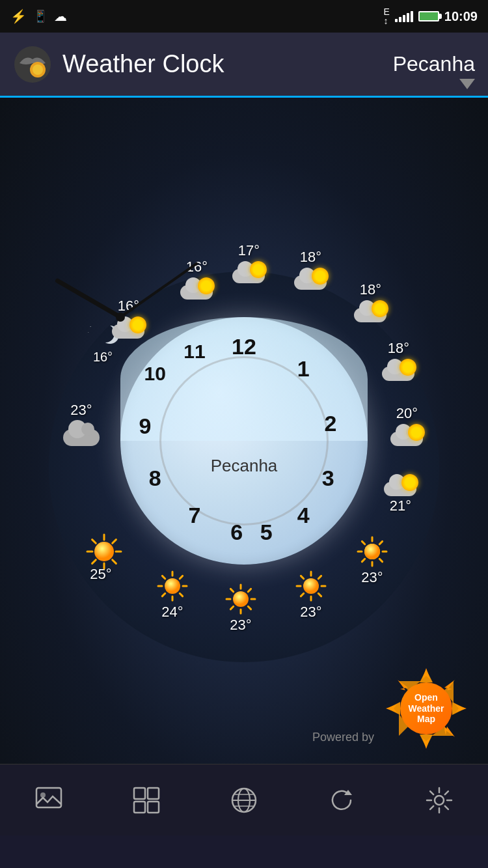  Describe the element at coordinates (146, 800) in the screenshot. I see `grid-icon` at that location.